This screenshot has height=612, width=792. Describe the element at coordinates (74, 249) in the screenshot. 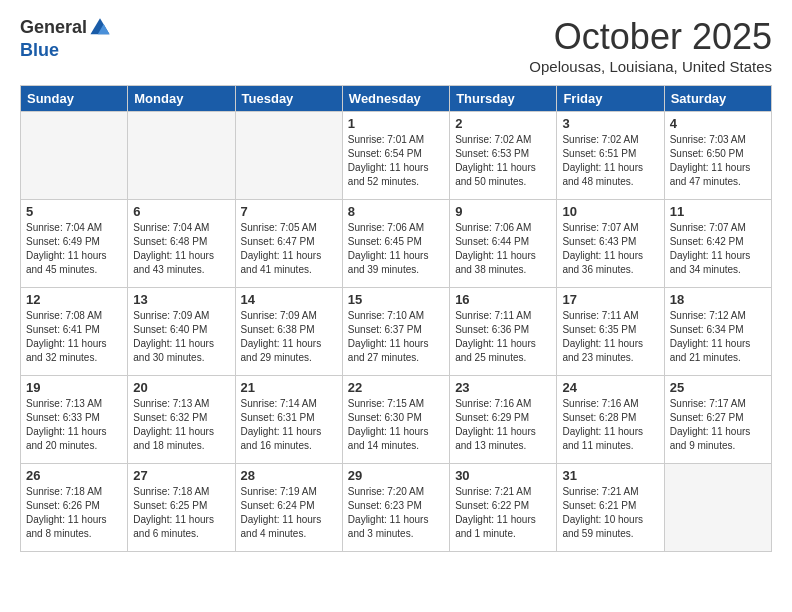

I see `cell-info: Sunrise: 7:04 AMSunset: 6:49 PMDaylight:…` at that location.